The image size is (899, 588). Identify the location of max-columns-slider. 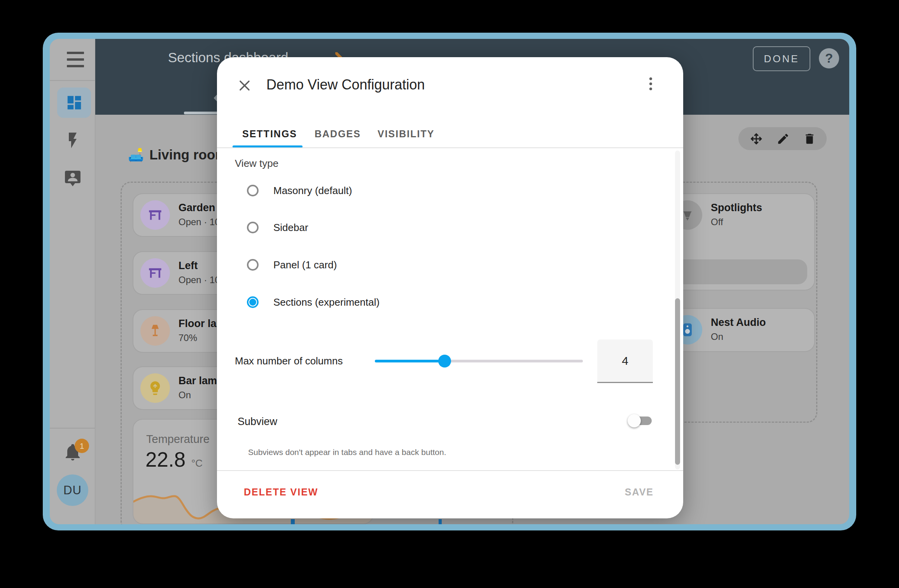
(479, 361).